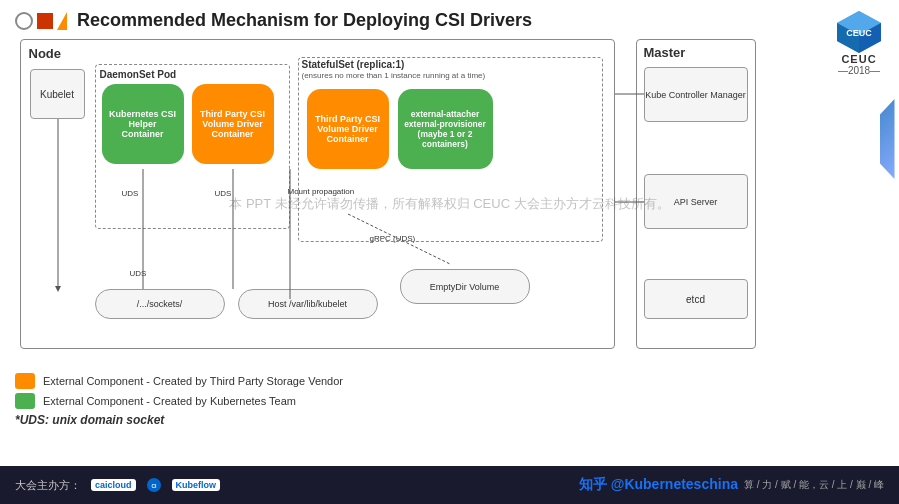  What do you see at coordinates (130, 194) in the screenshot?
I see `uds-label-1: UDS` at bounding box center [130, 194].